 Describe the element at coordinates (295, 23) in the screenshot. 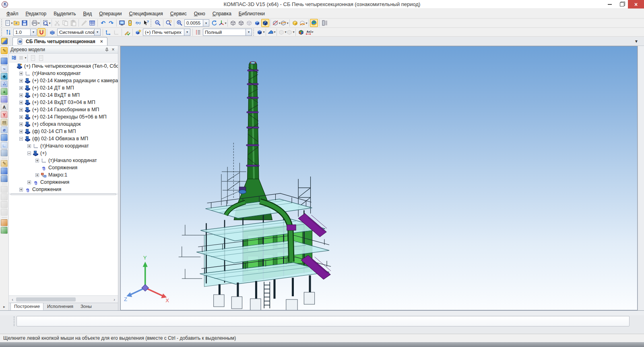

I see `simplified-display-button` at that location.